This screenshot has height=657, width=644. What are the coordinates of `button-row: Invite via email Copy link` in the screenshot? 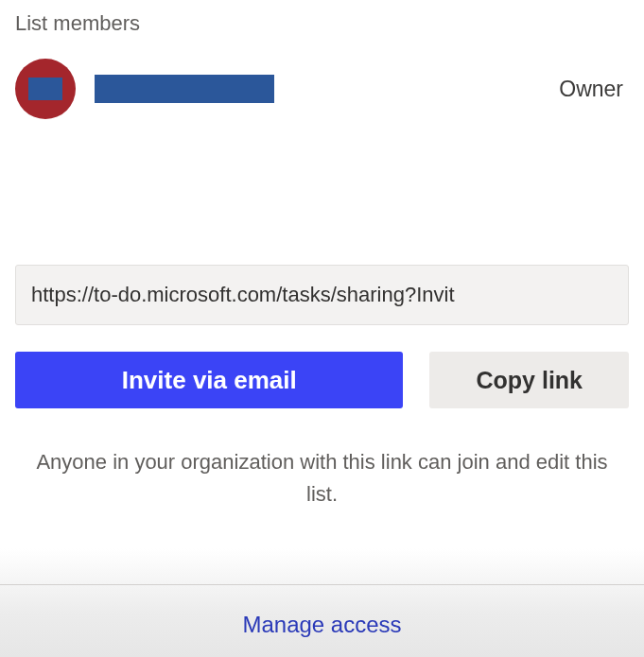 It's located at (322, 380).